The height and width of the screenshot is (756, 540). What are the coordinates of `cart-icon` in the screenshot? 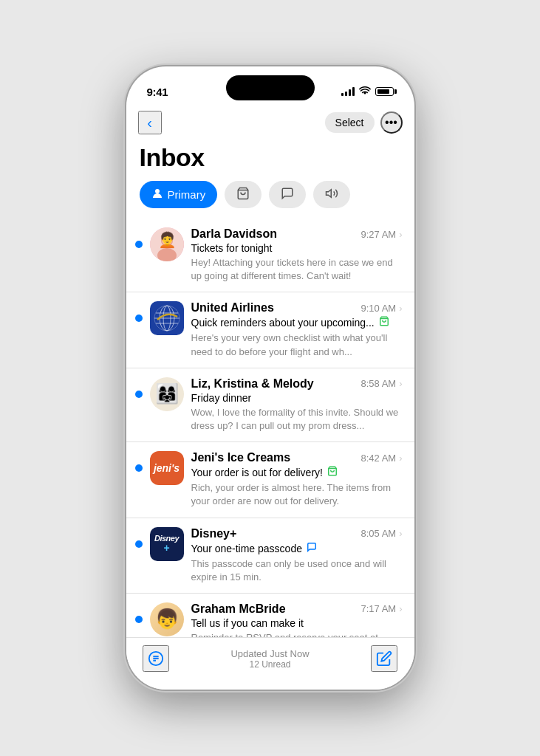 It's located at (243, 195).